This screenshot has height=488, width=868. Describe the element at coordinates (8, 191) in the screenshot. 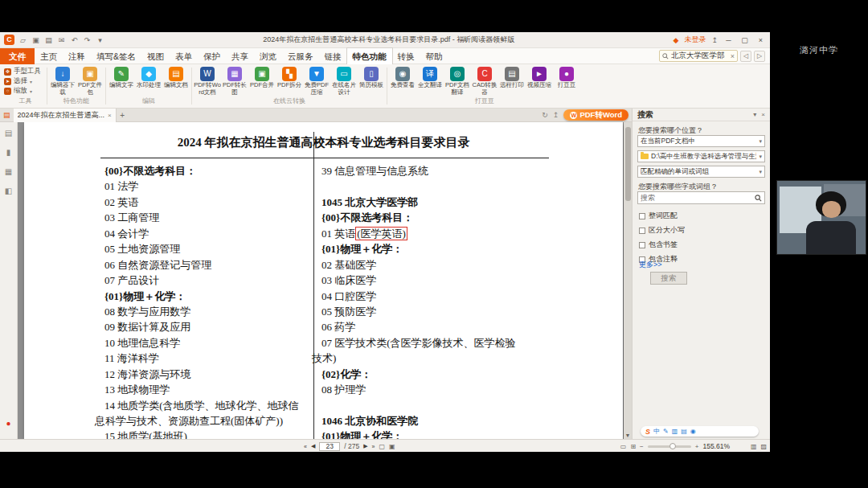

I see `comments-panel-icon: ◧` at that location.